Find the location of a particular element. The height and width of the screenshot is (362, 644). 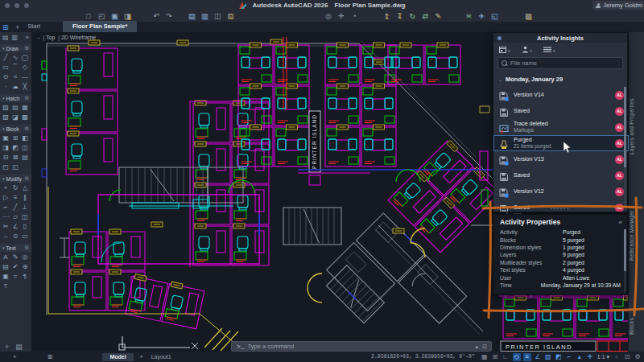

edit-attribute-tool-icon: ◫ is located at coordinates (25, 148).